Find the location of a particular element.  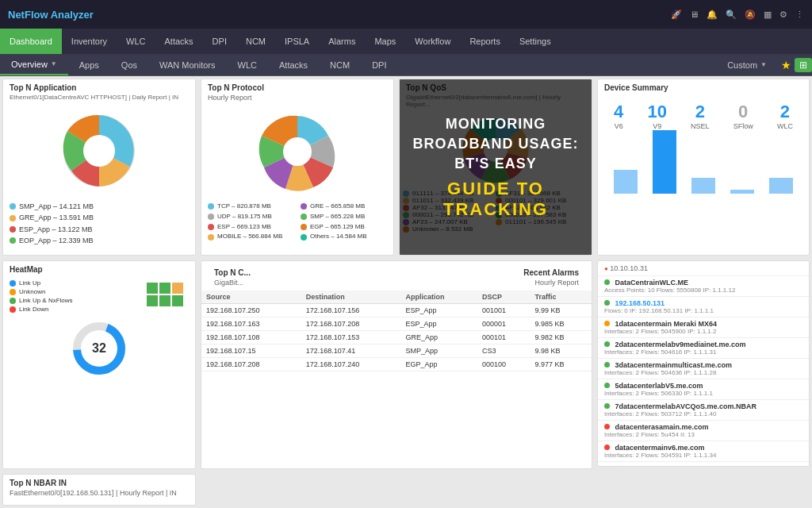

top-n-app-chart is located at coordinates (99, 151).